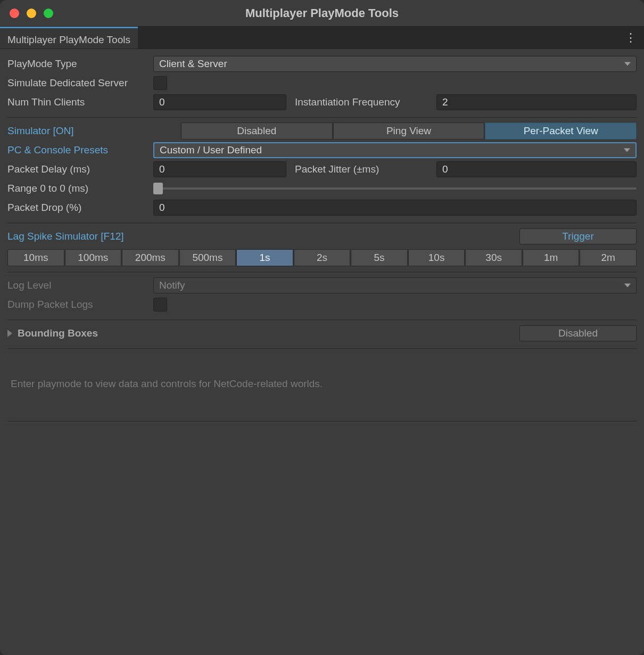 This screenshot has height=655, width=644. What do you see at coordinates (578, 236) in the screenshot?
I see `trigger-button: Trigger` at bounding box center [578, 236].